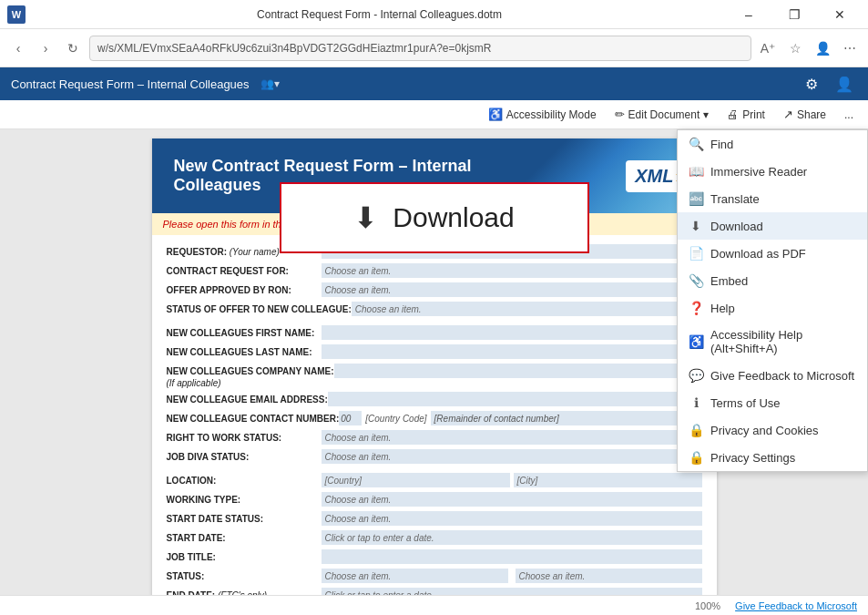 Image resolution: width=868 pixels, height=615 pixels. I want to click on settings-icon: ⚙, so click(812, 84).